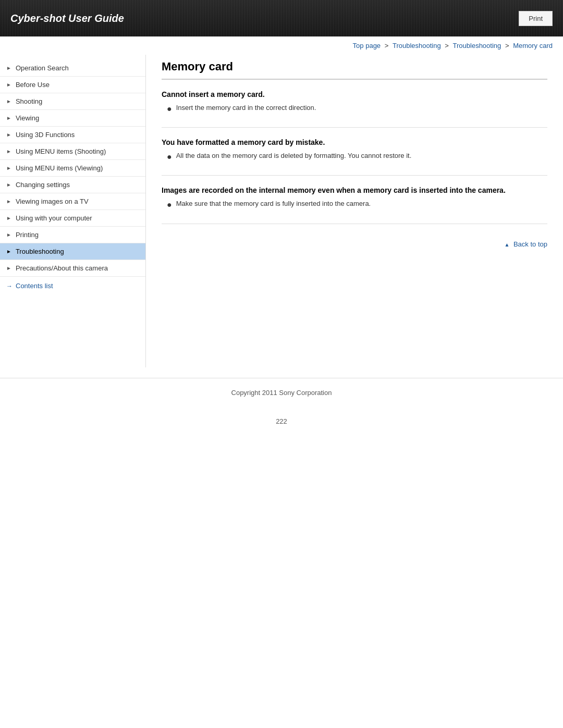 Image resolution: width=563 pixels, height=728 pixels. Describe the element at coordinates (73, 118) in the screenshot. I see `sidebar-item-viewing: ► Viewing` at that location.